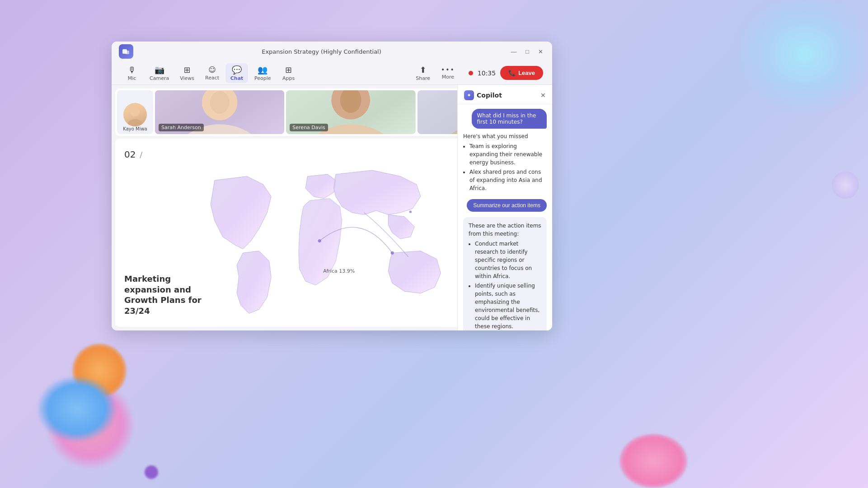 The width and height of the screenshot is (868, 488). What do you see at coordinates (505, 163) in the screenshot?
I see `copilot-first-response: Here's what you missed Team is exploring…` at bounding box center [505, 163].